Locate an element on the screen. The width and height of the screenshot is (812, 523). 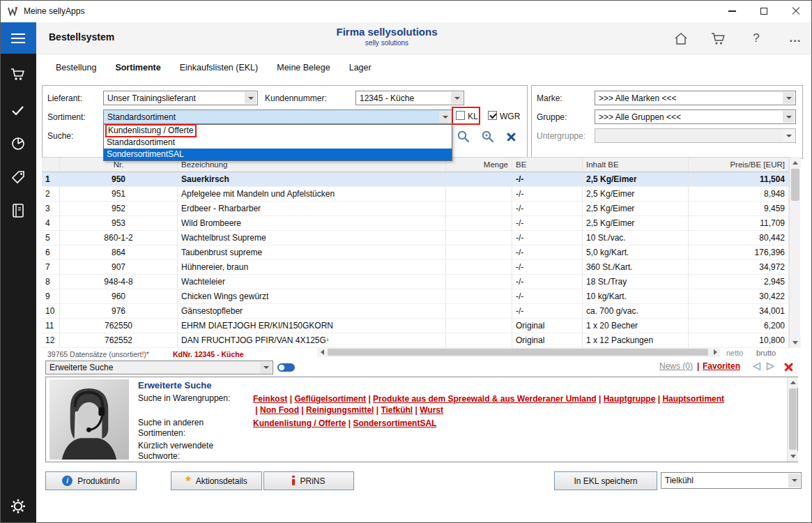
warengruppe-link: Hauptgruppe is located at coordinates (630, 399).